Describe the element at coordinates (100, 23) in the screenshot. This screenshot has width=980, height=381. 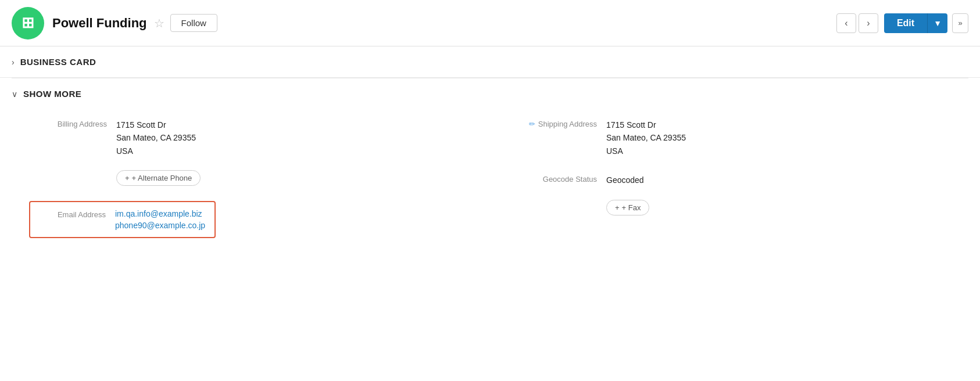
I see `company-name: Powell Funding` at that location.